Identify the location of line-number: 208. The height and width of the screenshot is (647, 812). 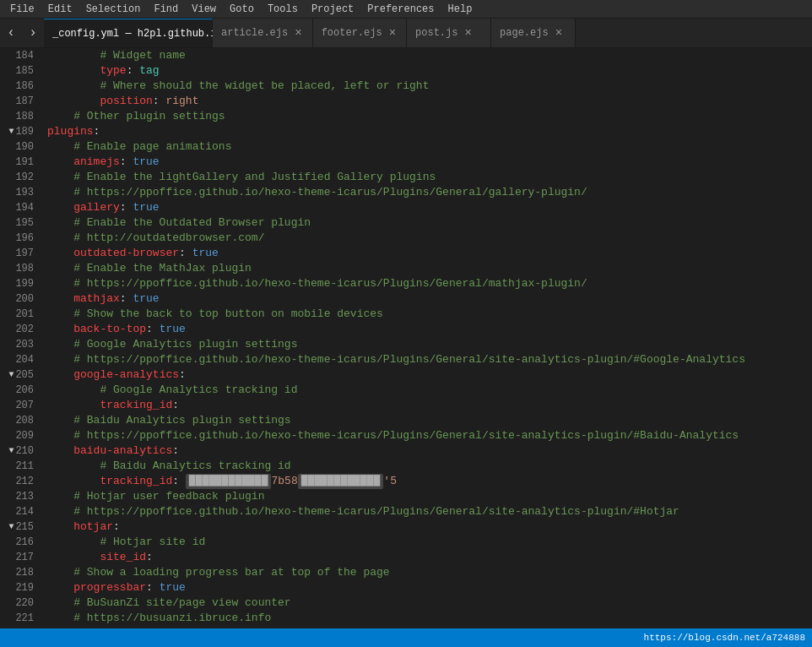
(20, 421).